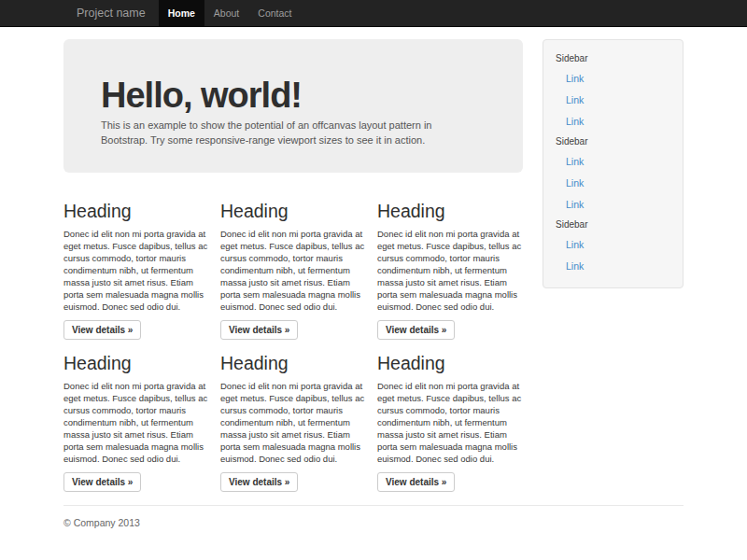 The height and width of the screenshot is (560, 747). What do you see at coordinates (287, 133) in the screenshot?
I see `jumbotron-description: This is an example to show the potential…` at bounding box center [287, 133].